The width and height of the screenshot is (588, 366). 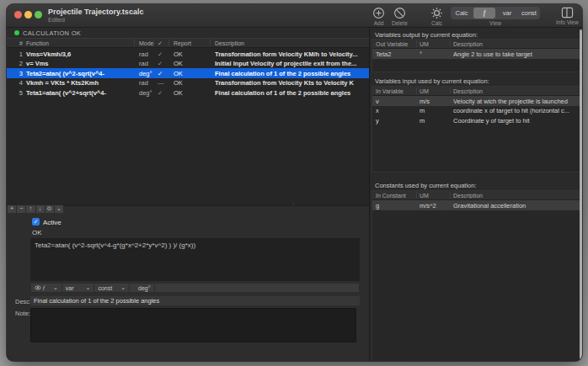 What do you see at coordinates (38, 288) in the screenshot?
I see `eye-icon` at bounding box center [38, 288].